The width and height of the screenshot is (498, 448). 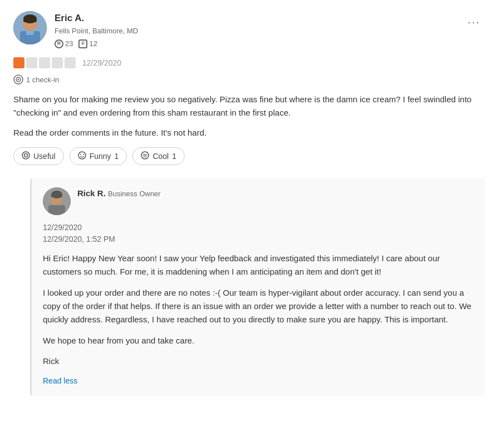 I want to click on reviewer-avatar-image, so click(x=30, y=28).